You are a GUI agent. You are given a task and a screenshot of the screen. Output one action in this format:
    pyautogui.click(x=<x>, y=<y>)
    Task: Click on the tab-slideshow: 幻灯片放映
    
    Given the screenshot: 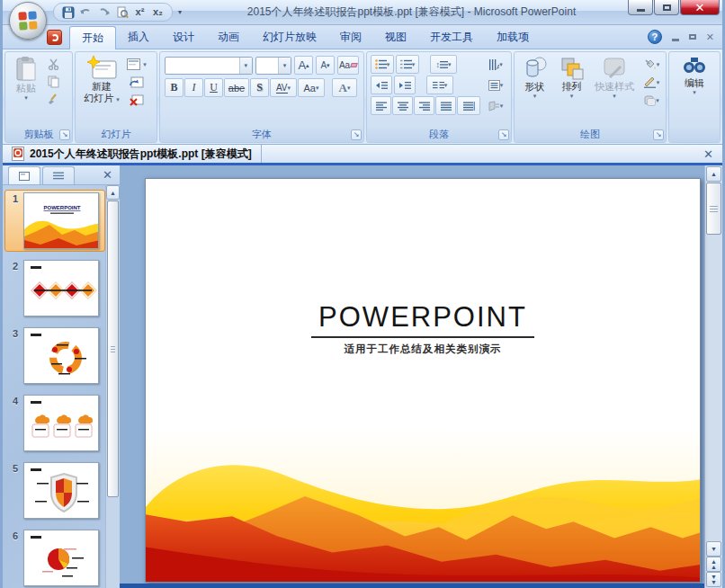 What is the action you would take?
    pyautogui.click(x=290, y=38)
    